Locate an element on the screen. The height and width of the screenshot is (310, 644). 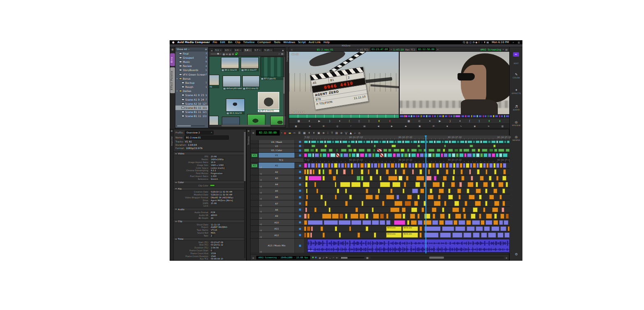
bin-clip: B7-2.grp.01 is located at coordinates (272, 68).